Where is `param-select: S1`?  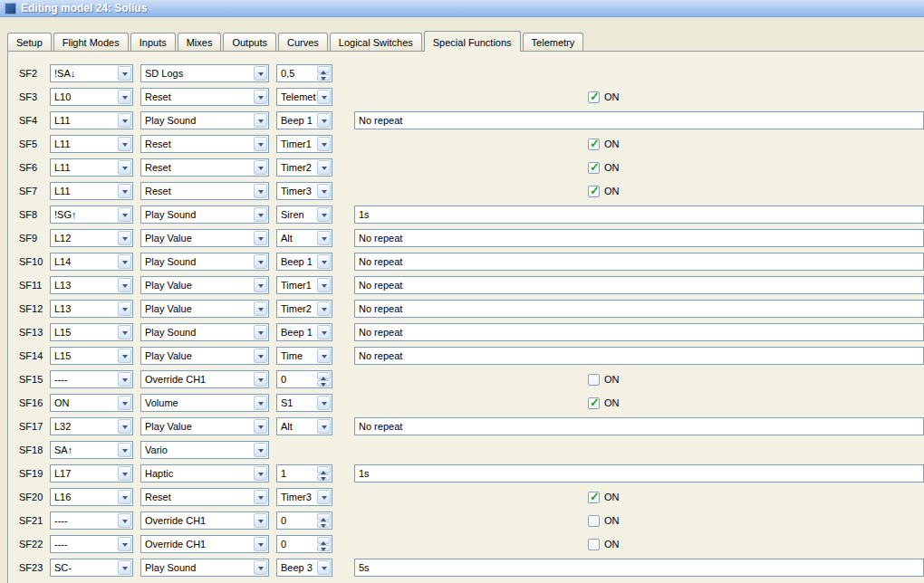 param-select: S1 is located at coordinates (304, 403).